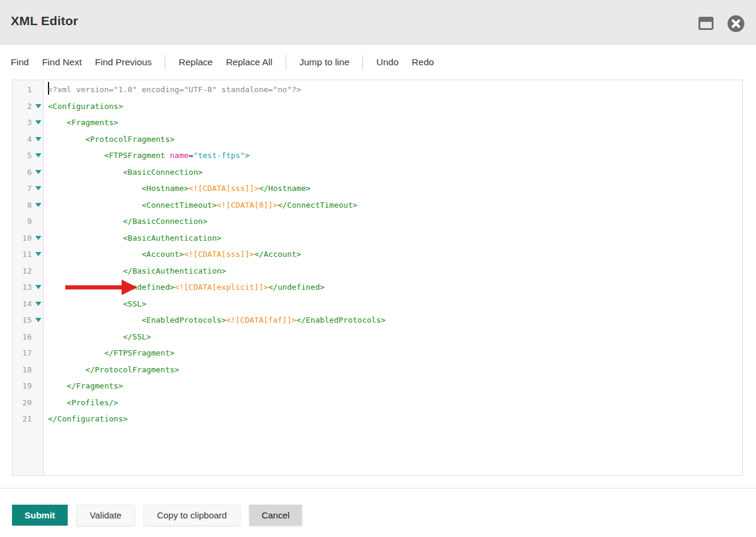 Image resolution: width=756 pixels, height=537 pixels. I want to click on code-line-16: 16 </SSL>, so click(377, 337).